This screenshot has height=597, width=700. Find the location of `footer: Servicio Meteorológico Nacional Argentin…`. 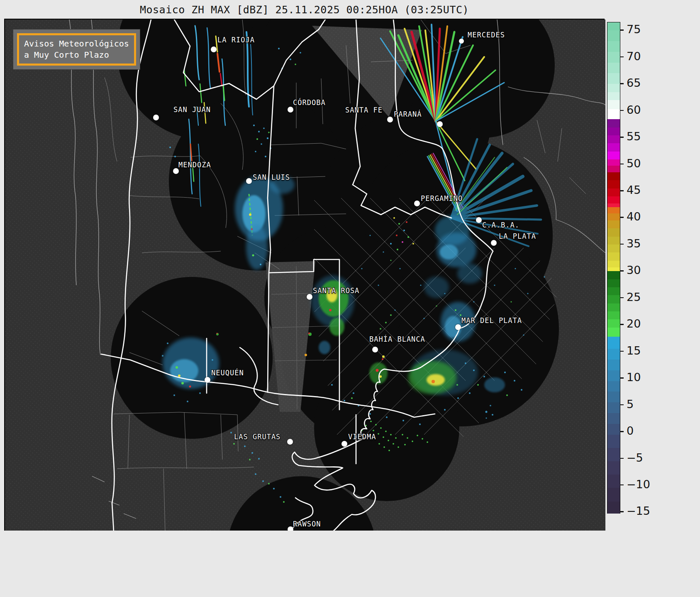

footer: Servicio Meteorológico Nacional Argentin… is located at coordinates (350, 564).